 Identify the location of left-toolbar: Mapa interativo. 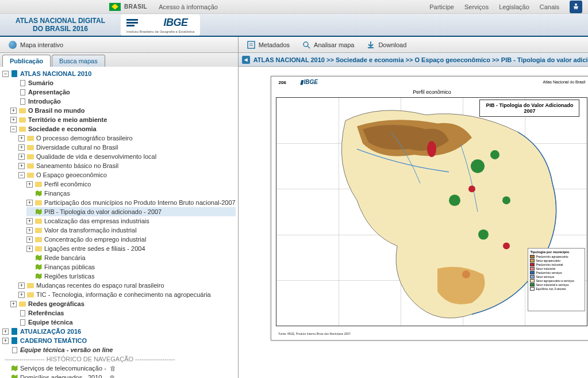
(119, 45).